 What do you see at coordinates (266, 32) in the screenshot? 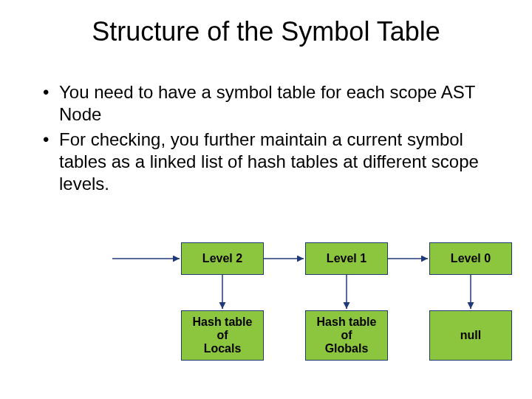
I see `slide-title: Structure of the Symbol Table` at bounding box center [266, 32].